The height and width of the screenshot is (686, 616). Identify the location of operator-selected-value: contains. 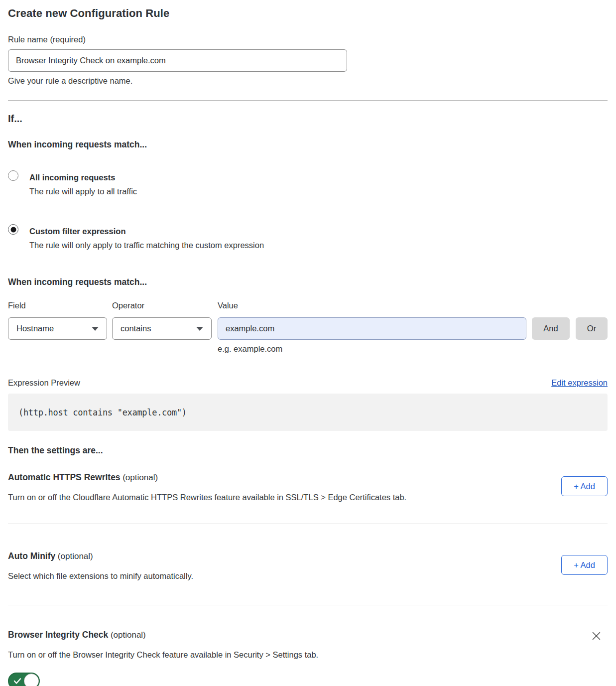
(135, 329).